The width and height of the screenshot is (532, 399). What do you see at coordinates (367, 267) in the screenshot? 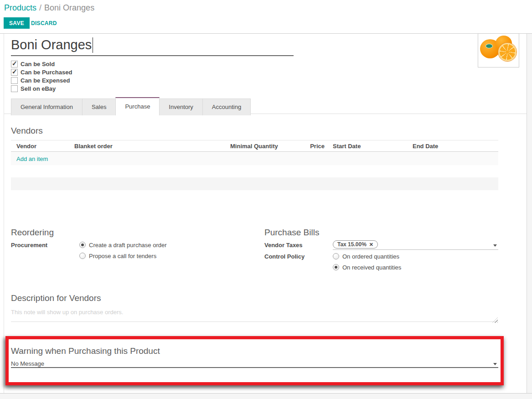
I see `control-policy-option-received: On received quantities` at bounding box center [367, 267].